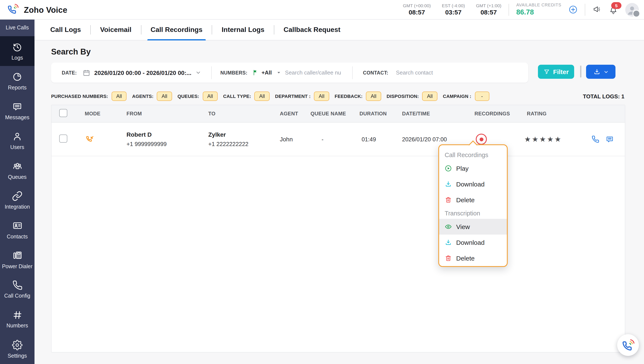 This screenshot has width=644, height=364. I want to click on call-back-button, so click(595, 139).